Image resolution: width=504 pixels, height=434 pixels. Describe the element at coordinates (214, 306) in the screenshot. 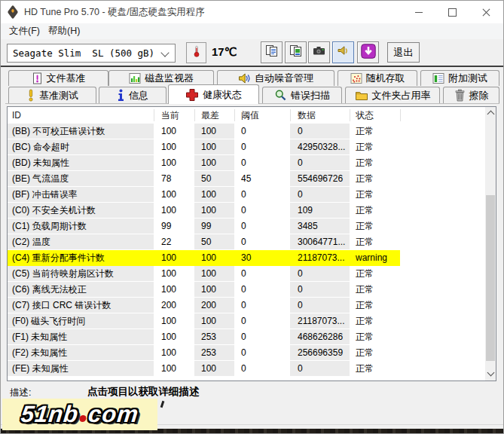

I see `worst-value: 200` at that location.